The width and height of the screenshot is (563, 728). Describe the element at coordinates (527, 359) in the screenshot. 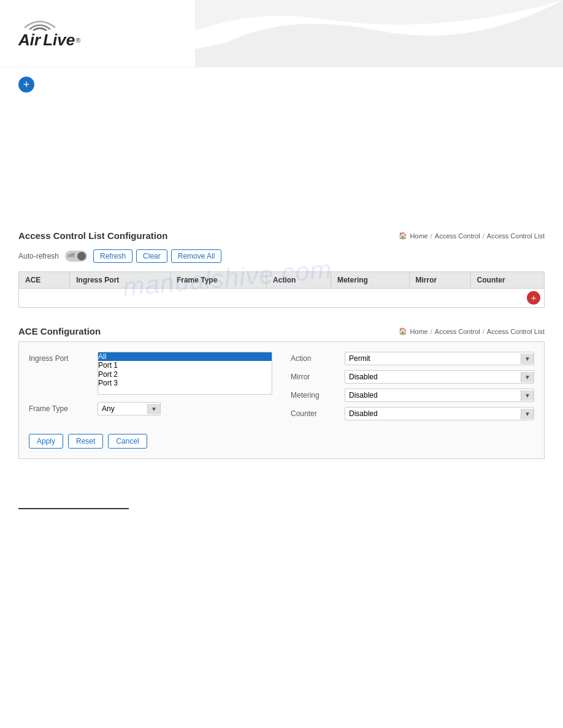

I see `action-arrow-btn: ▼` at that location.